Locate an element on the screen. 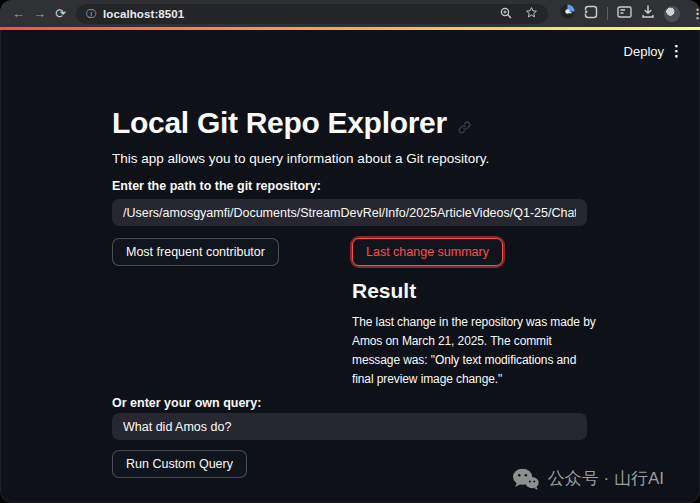 The image size is (700, 503). most-frequent-contributor-button: Most frequent contributor is located at coordinates (196, 252).